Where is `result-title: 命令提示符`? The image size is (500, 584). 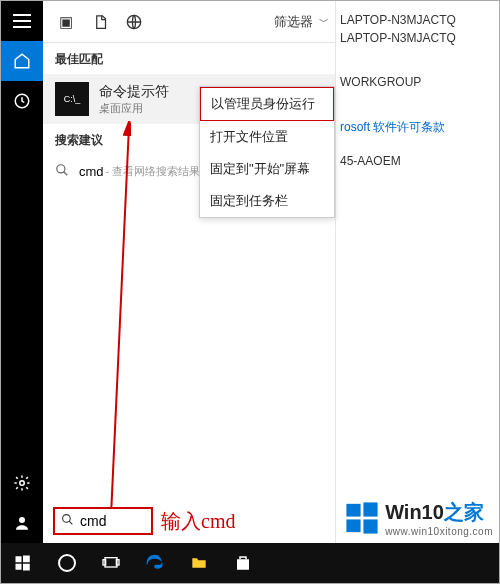 result-title: 命令提示符 is located at coordinates (134, 92).